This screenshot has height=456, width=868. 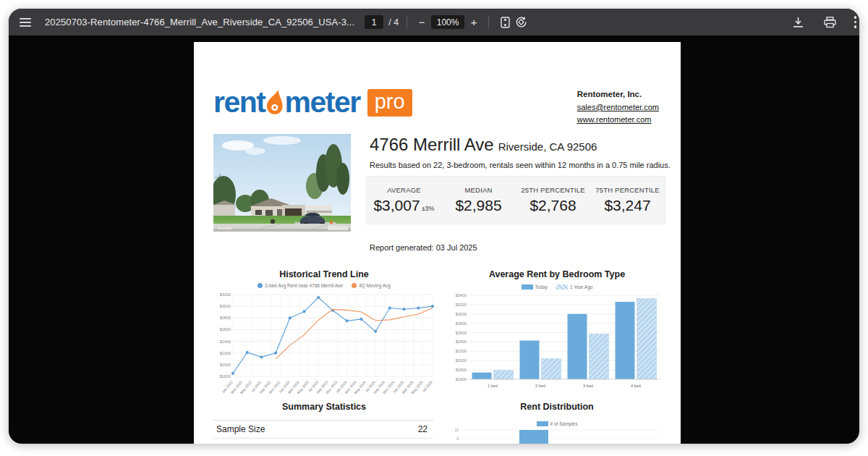 I want to click on print-icon, so click(x=830, y=22).